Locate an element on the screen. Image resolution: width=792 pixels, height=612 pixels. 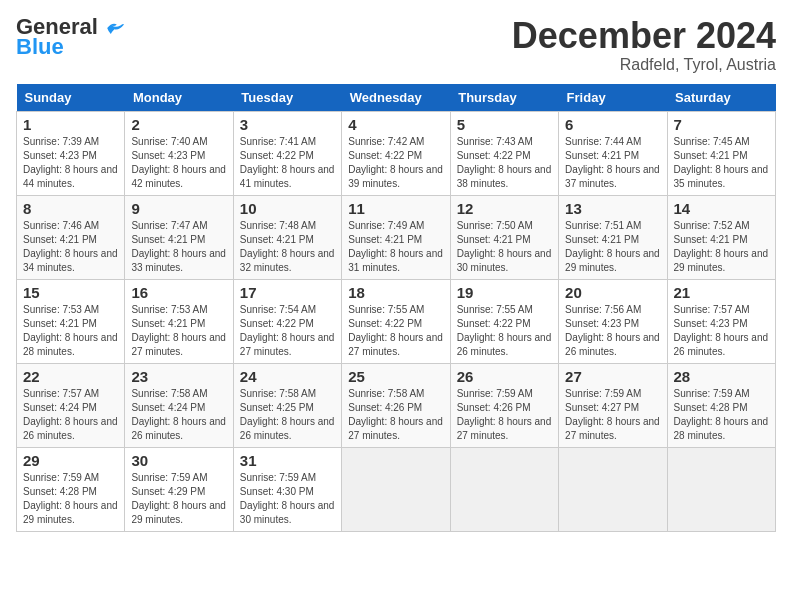
day-info: Sunrise: 7:51 AMSunset: 4:21 PMDaylight:… is located at coordinates (612, 247).